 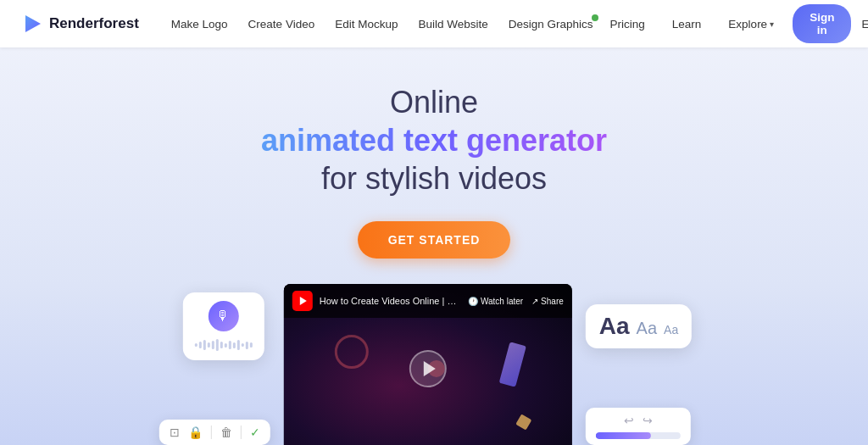 I want to click on nav-design-graphics: Design Graphics, so click(x=551, y=24).